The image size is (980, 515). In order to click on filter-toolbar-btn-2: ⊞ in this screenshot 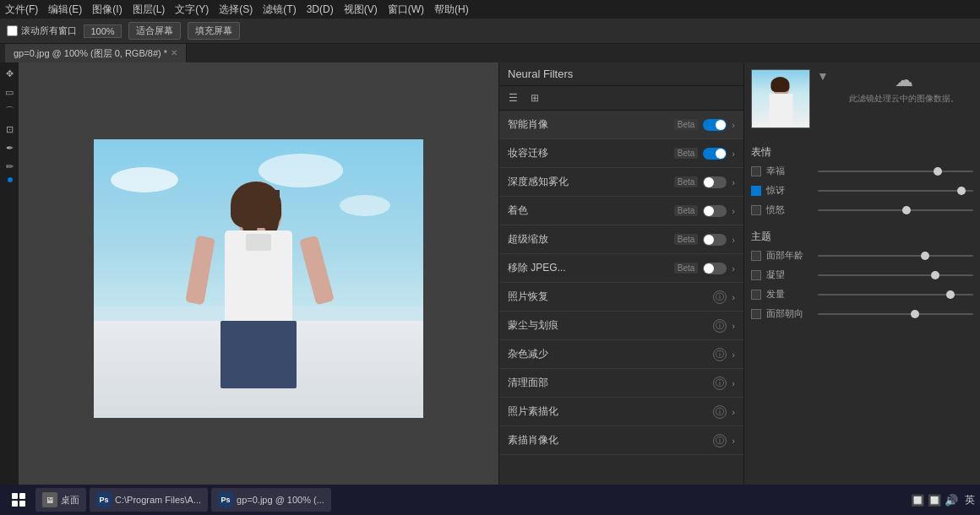, I will do `click(535, 98)`.